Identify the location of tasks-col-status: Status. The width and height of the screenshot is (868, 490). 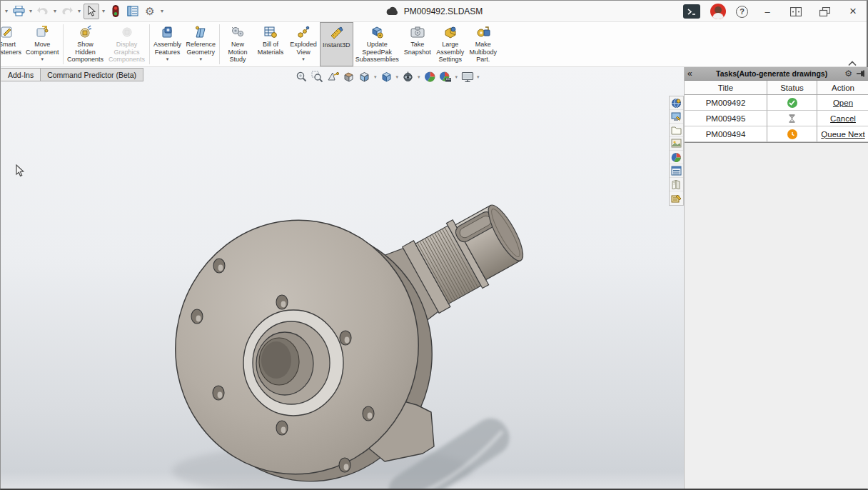
(792, 88).